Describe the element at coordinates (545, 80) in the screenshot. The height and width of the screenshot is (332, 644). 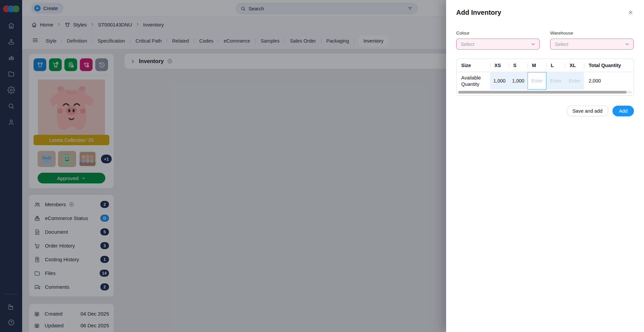
I see `available-quantity-row: Available Quantity 2,000` at that location.